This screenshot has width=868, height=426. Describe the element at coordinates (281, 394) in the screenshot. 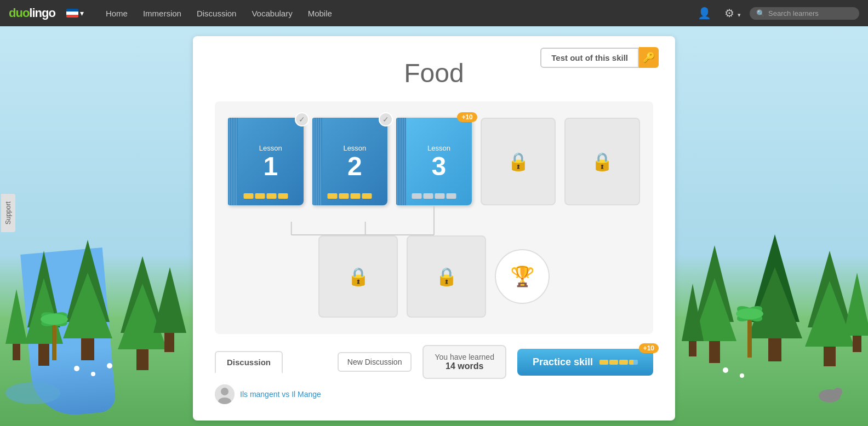

I see `discussion-post-link: Ils mangent vs Il Mange` at that location.